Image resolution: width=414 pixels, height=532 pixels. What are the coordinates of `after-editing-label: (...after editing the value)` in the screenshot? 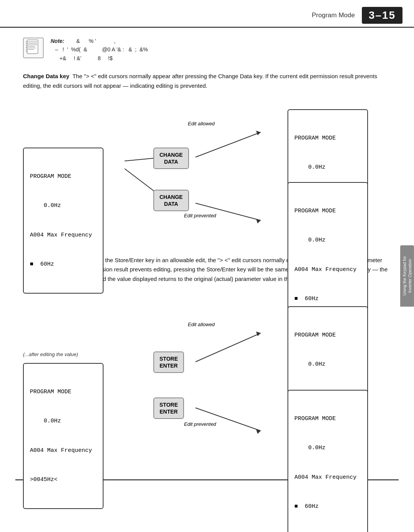 It's located at (51, 354).